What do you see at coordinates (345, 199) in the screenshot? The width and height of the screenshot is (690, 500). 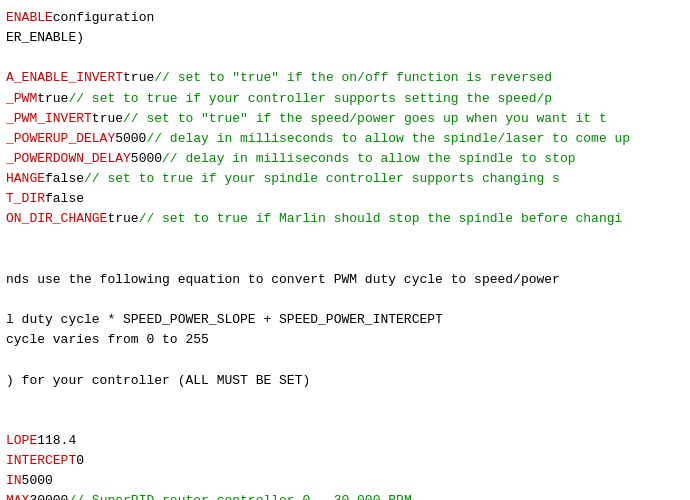 I see `code-line: T_DIR false` at bounding box center [345, 199].